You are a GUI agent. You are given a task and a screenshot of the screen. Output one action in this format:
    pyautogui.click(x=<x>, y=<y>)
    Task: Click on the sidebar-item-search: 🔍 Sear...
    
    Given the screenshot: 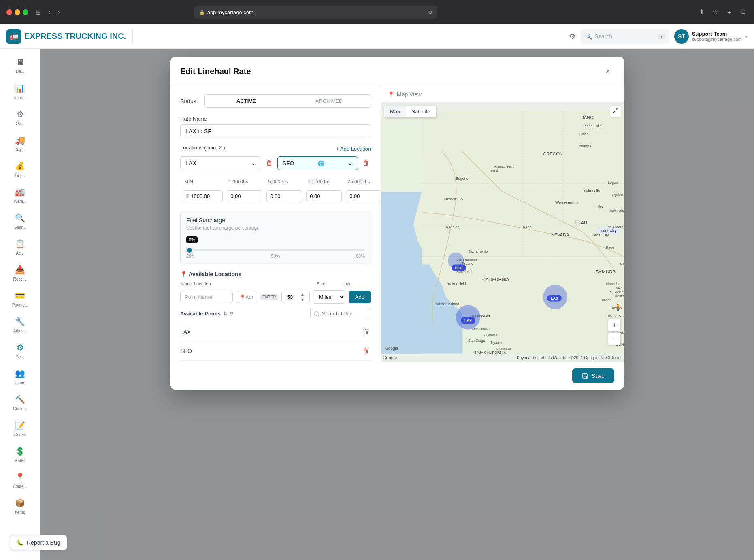 What is the action you would take?
    pyautogui.click(x=20, y=221)
    